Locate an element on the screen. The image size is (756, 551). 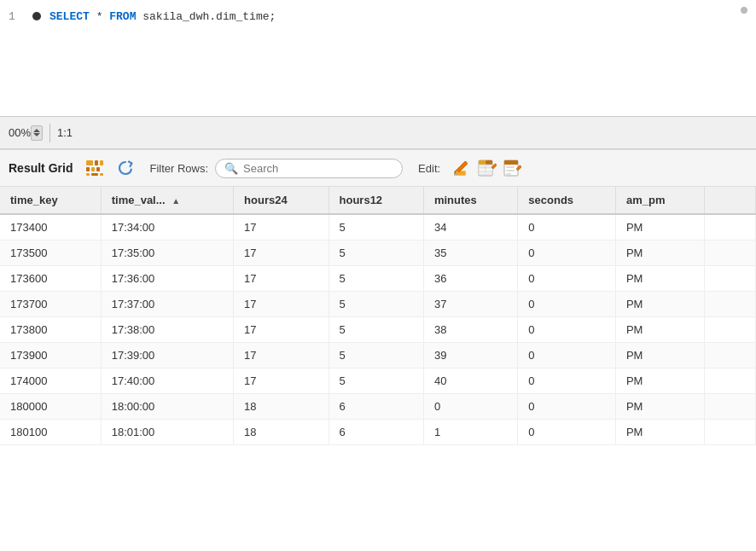
cell-time_key: 174000 is located at coordinates (50, 381).